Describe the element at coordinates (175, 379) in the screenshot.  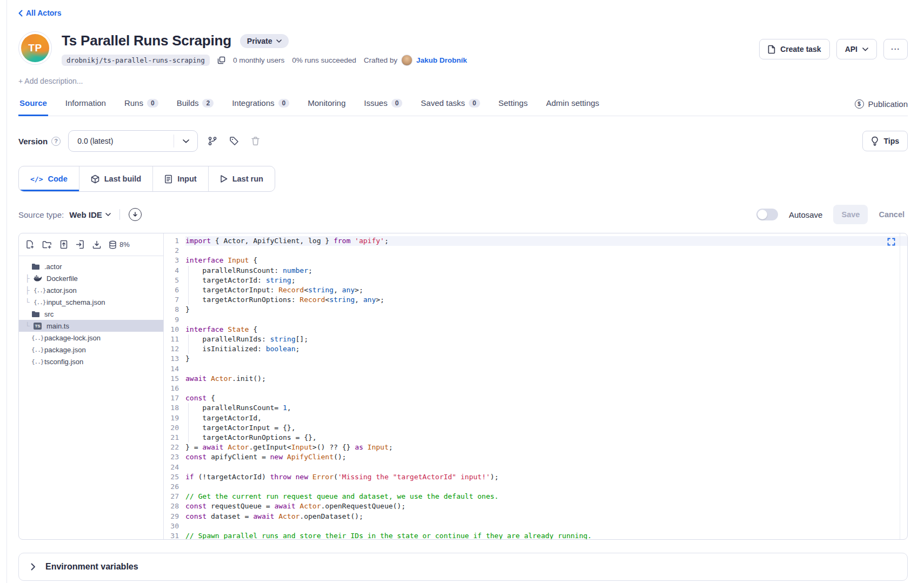
I see `line-number: 15` at that location.